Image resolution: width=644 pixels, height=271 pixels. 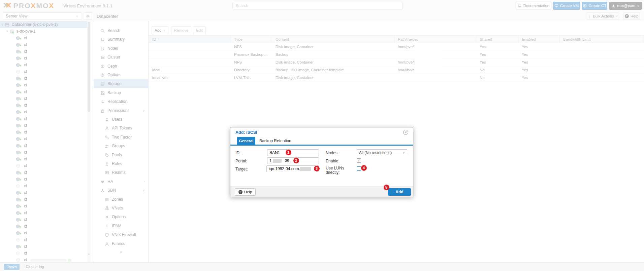 I want to click on id-input: SAN1, so click(x=293, y=153).